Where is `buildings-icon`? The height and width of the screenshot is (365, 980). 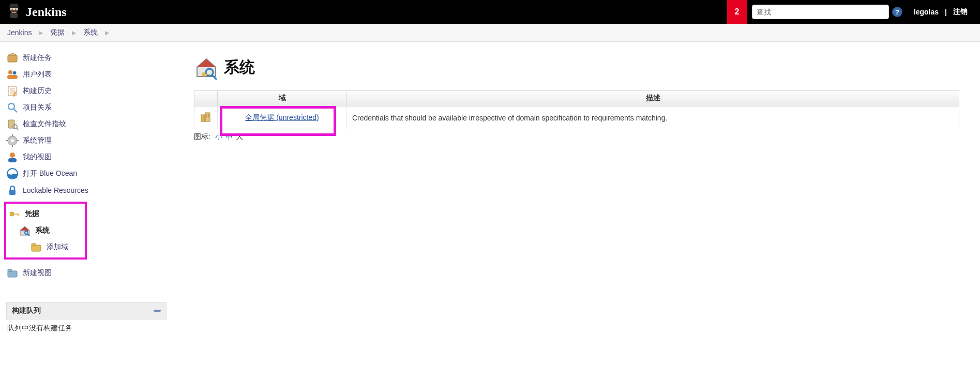
buildings-icon is located at coordinates (206, 120).